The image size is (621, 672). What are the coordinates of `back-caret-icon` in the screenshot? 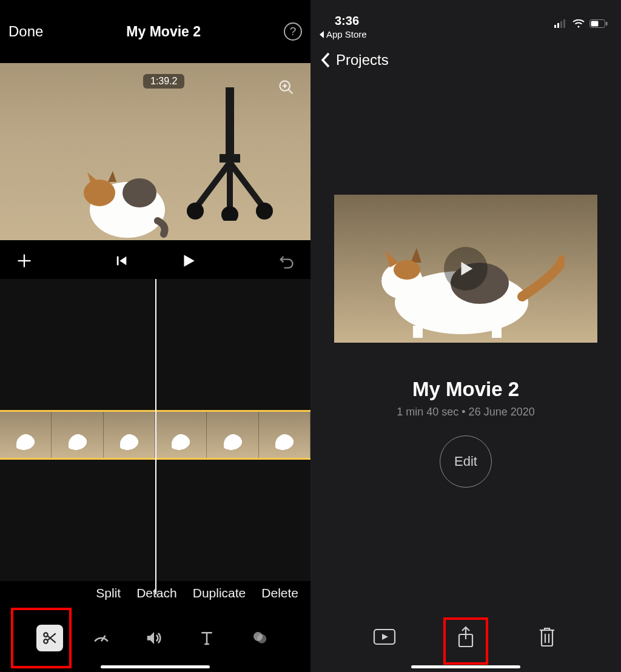 It's located at (322, 35).